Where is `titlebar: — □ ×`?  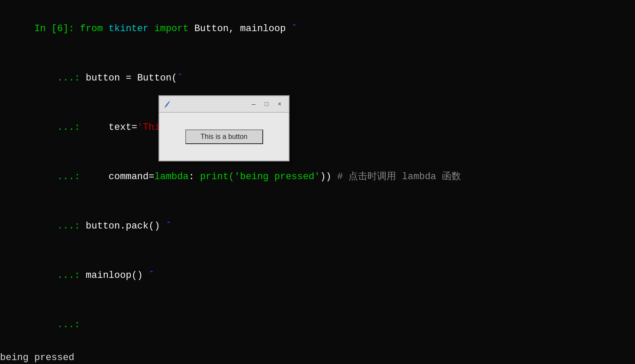 titlebar: — □ × is located at coordinates (224, 104).